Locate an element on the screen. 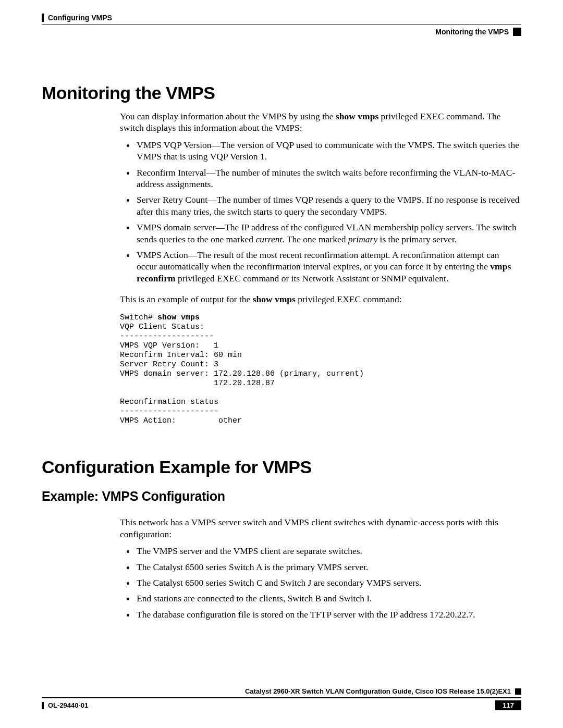  intro-paragraph: You can display information about the VM… is located at coordinates (321, 122).